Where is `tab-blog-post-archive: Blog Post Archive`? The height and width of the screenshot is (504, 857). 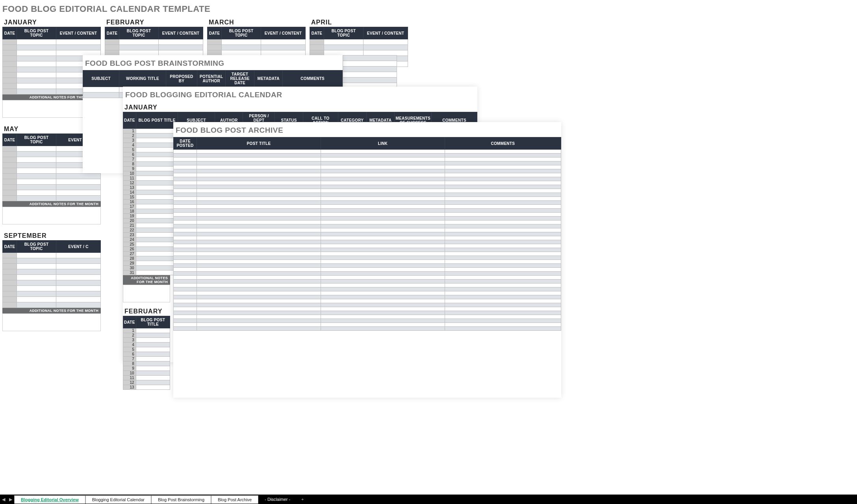 tab-blog-post-archive: Blog Post Archive is located at coordinates (235, 499).